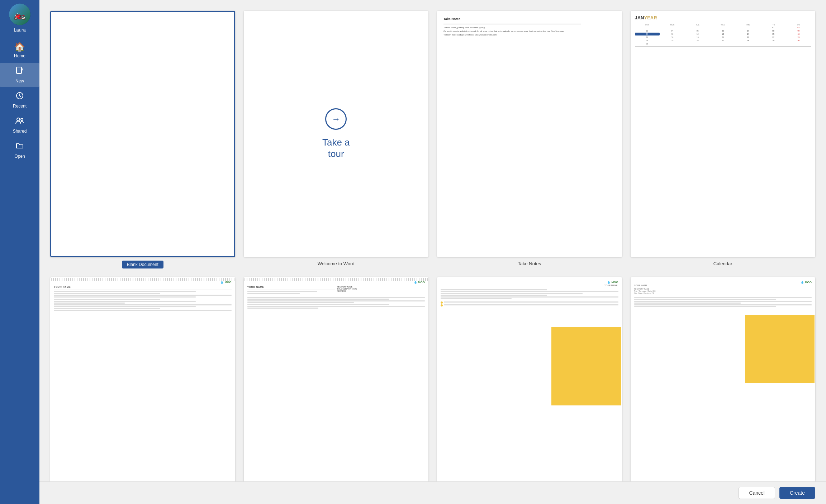 The height and width of the screenshot is (504, 826). I want to click on template-item-blank: Blank Document, so click(143, 140).